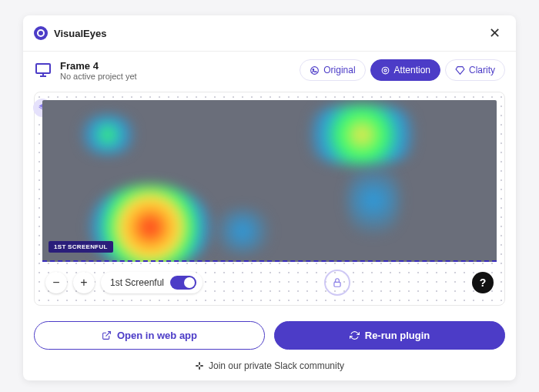 Image resolution: width=539 pixels, height=392 pixels. I want to click on screenful-label: 1st Screenful, so click(137, 283).